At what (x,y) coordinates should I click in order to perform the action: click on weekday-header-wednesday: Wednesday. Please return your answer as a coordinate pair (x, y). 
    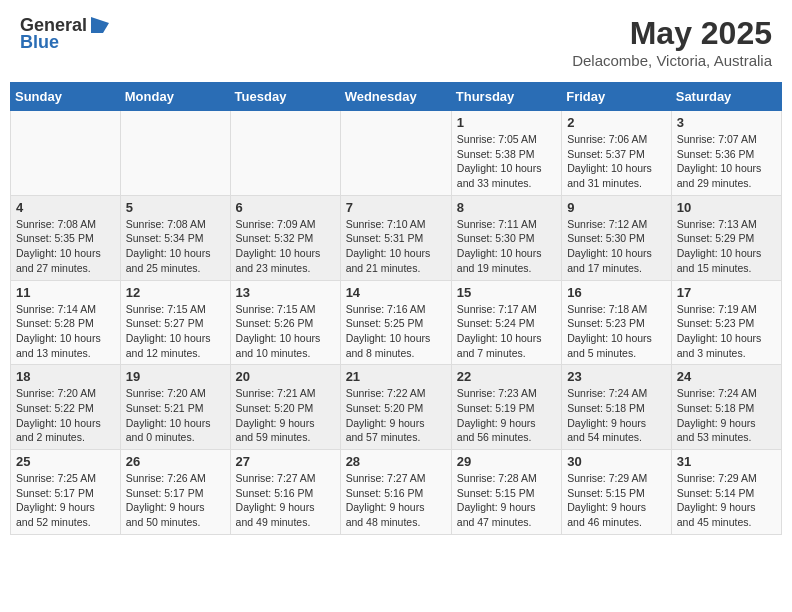
    Looking at the image, I should click on (396, 97).